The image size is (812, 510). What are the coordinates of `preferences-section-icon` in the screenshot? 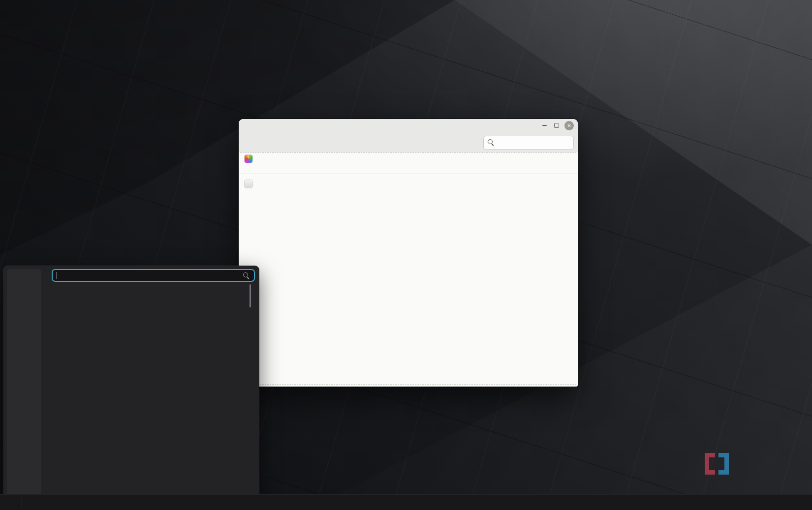 It's located at (249, 184).